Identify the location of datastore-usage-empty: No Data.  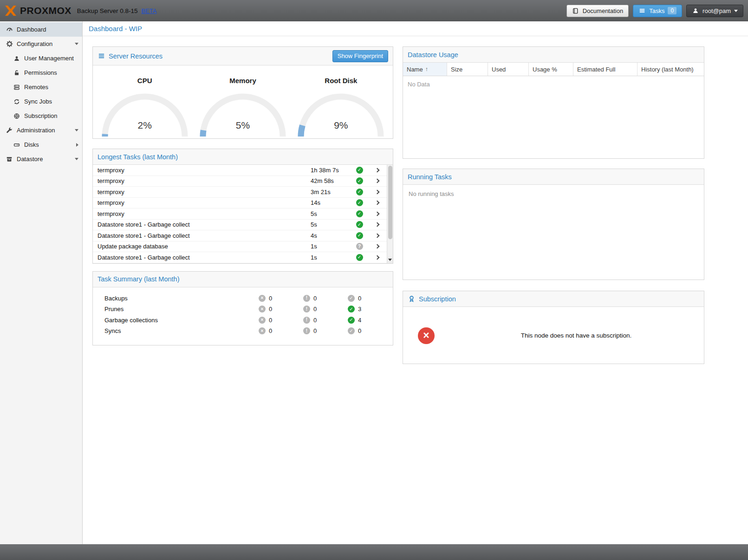
(553, 85).